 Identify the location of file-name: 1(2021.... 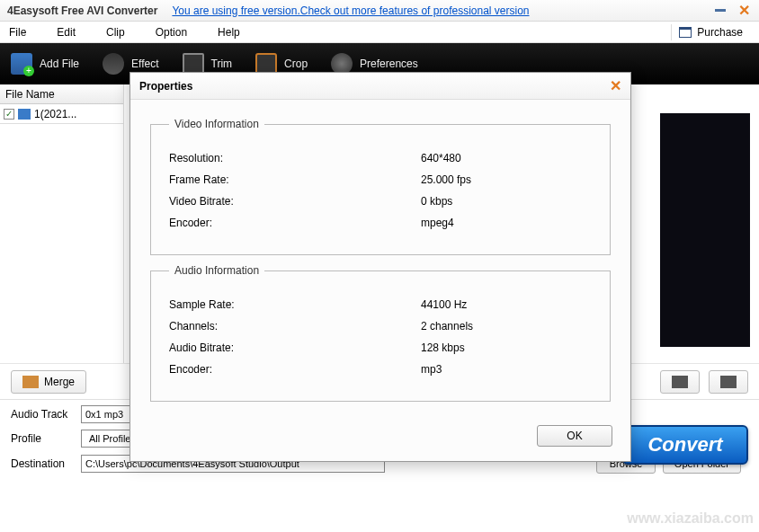
(56, 114).